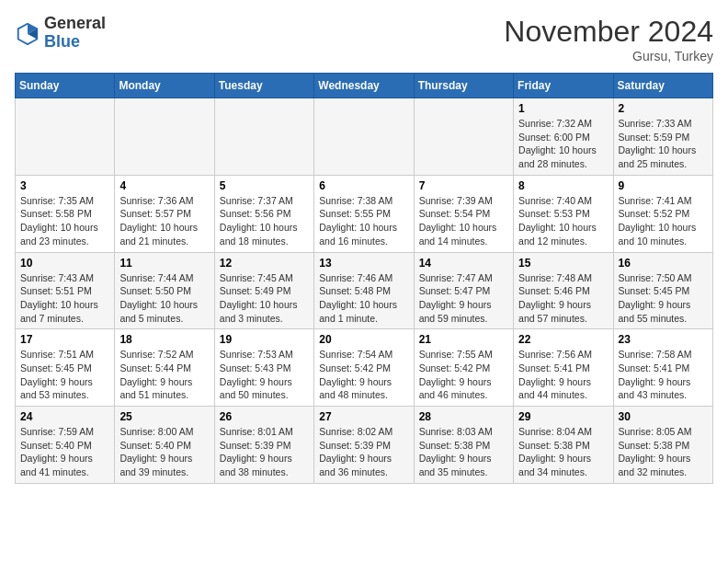  I want to click on calendar-cell: 30Sunrise: 8:05 AMSunset: 5:38 PMDayligh…, so click(663, 445).